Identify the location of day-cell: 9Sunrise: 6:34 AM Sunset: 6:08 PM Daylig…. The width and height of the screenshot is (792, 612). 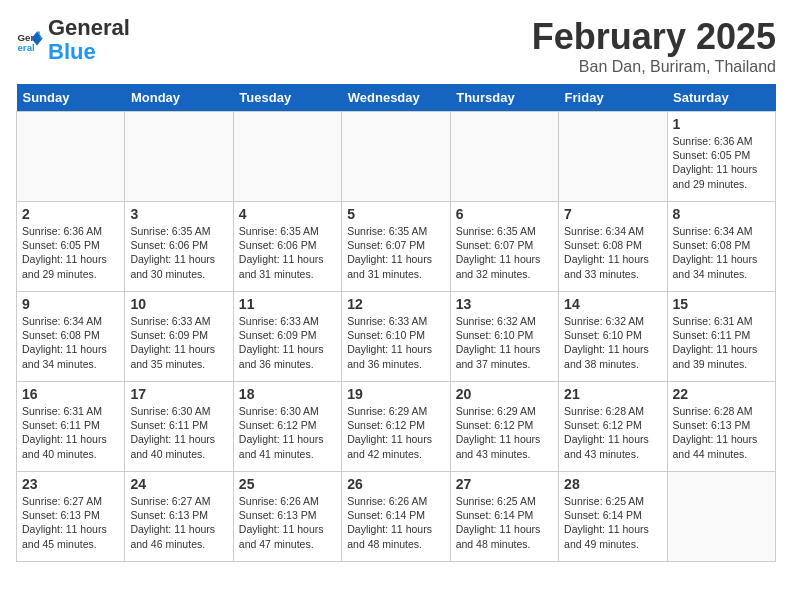
(71, 337).